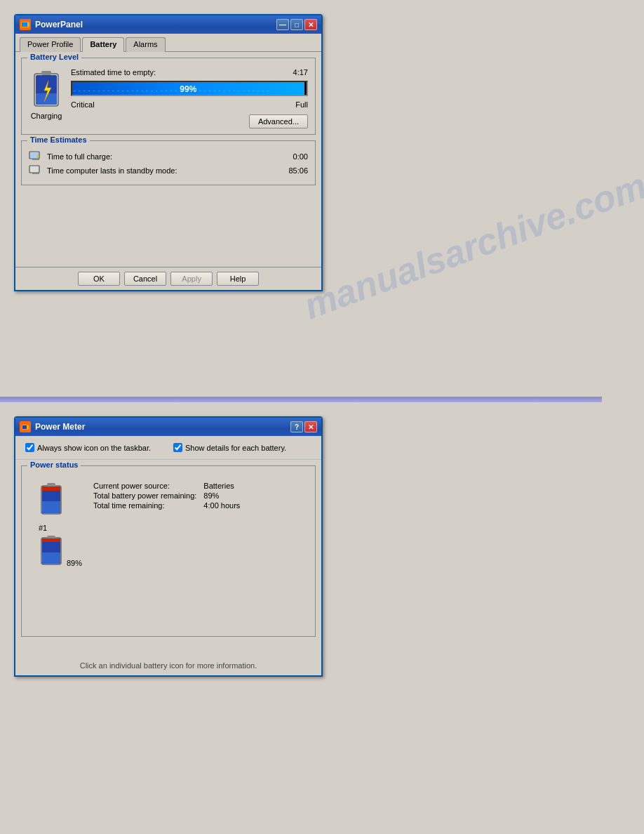 Image resolution: width=644 pixels, height=834 pixels. What do you see at coordinates (55, 57) in the screenshot?
I see `battery-level-title: Battery Level` at bounding box center [55, 57].